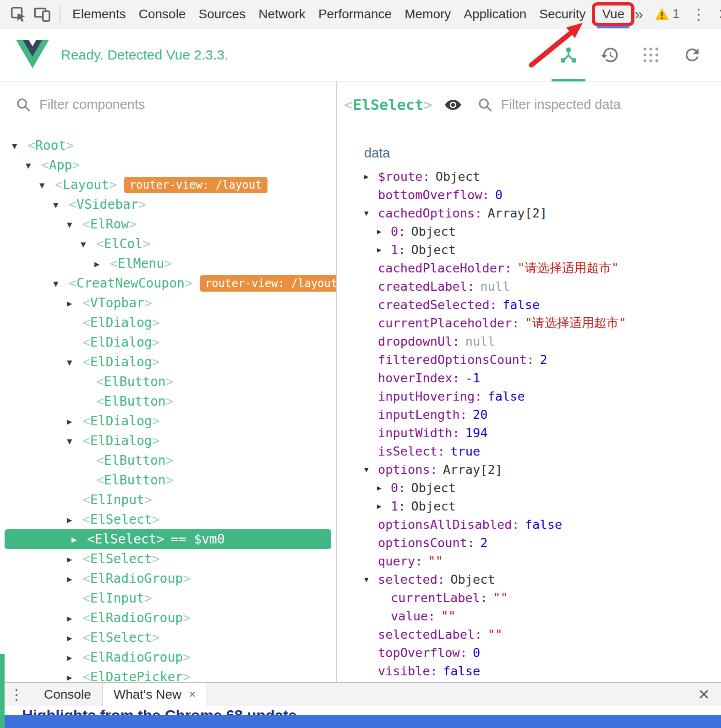  Describe the element at coordinates (99, 14) in the screenshot. I see `tab-elements: Elements` at that location.